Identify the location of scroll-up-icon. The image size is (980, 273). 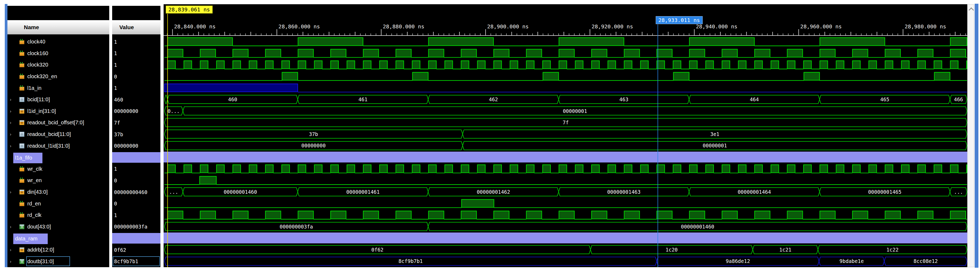
(971, 10).